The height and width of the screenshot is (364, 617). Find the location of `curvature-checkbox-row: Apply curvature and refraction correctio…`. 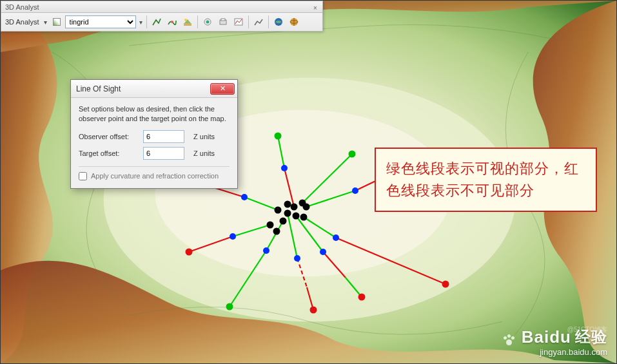

curvature-checkbox-row: Apply curvature and refraction correctio… is located at coordinates (154, 177).